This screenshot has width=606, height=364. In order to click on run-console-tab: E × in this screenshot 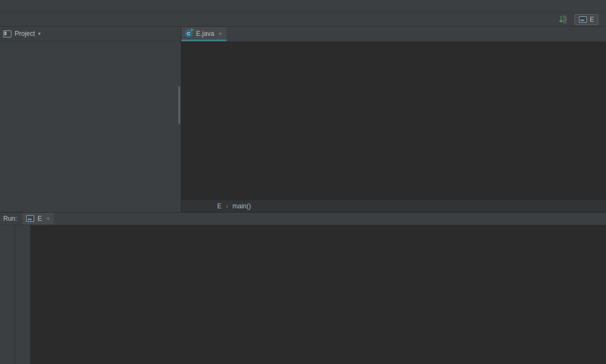, I will do `click(38, 219)`.